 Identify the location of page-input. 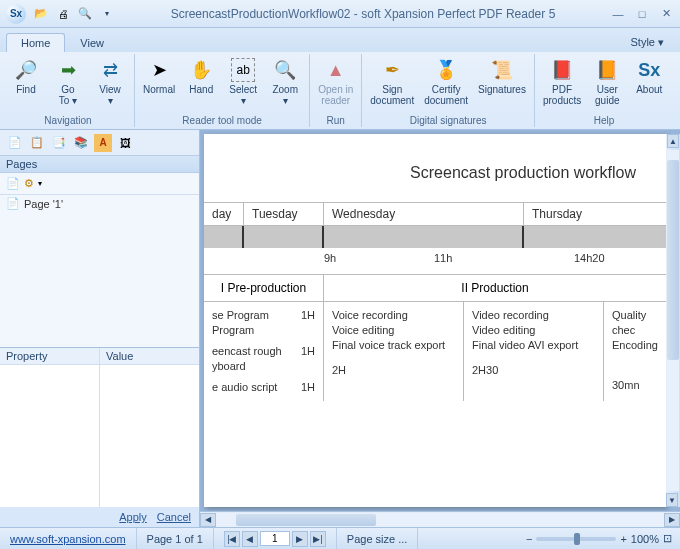
(275, 538).